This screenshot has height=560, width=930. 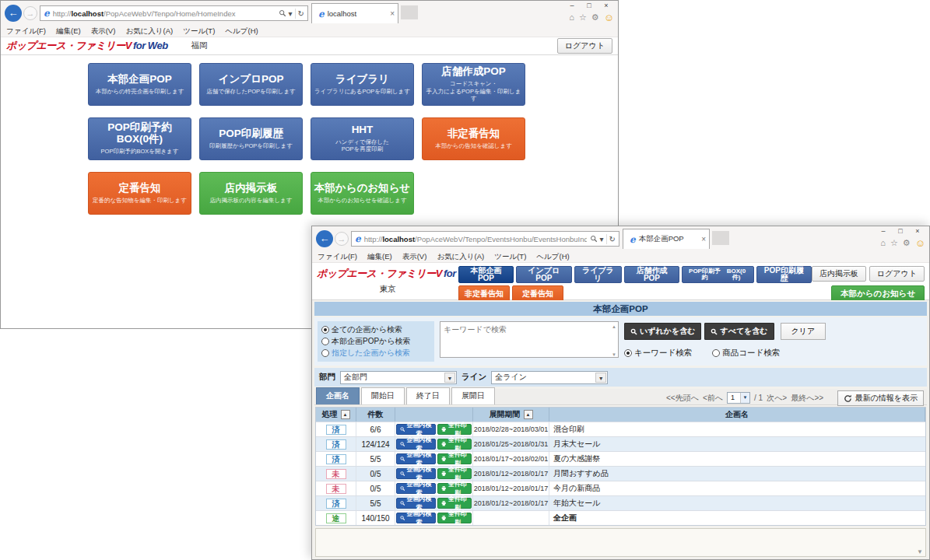 What do you see at coordinates (473, 138) in the screenshot?
I see `menu-tile: 非定番告知本部からの告知を確認します` at bounding box center [473, 138].